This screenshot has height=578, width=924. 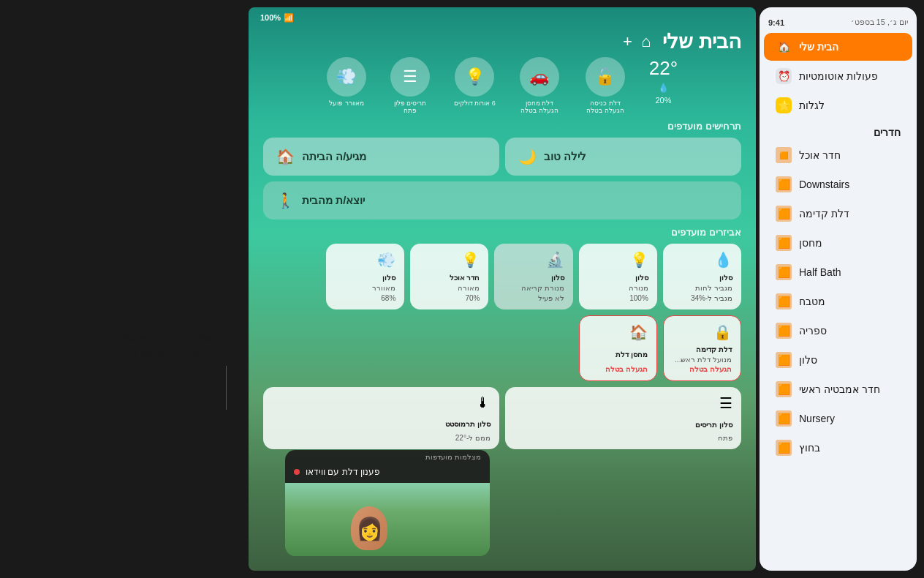 What do you see at coordinates (838, 243) in the screenshot?
I see `sidebar-item-storage: מחסן 🟧` at bounding box center [838, 243].